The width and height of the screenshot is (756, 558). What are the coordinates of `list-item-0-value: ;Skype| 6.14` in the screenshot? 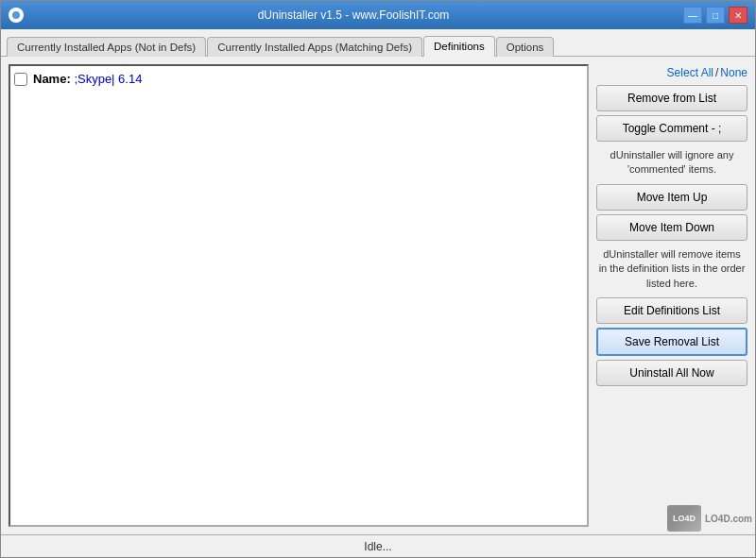 It's located at (107, 79).